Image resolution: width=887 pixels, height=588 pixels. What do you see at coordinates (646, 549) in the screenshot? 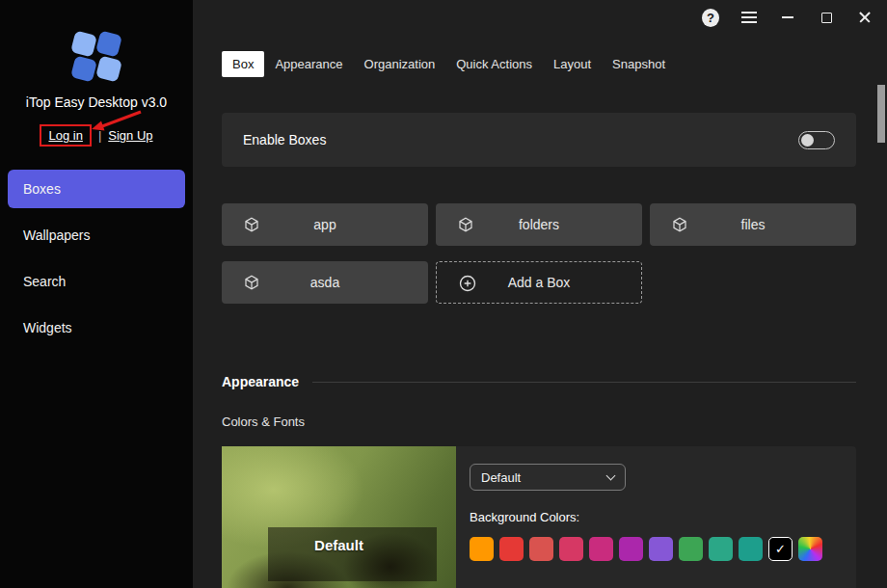
I see `background-color-swatches: ✓` at bounding box center [646, 549].